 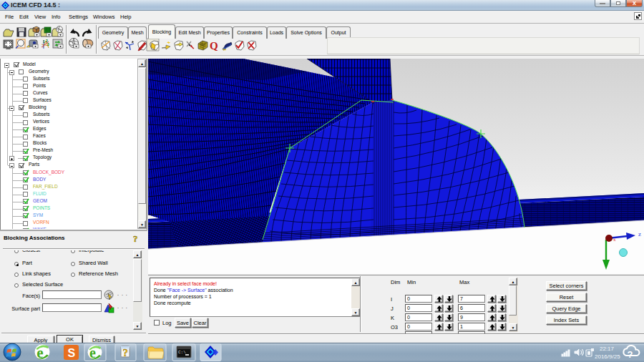 I want to click on svg-text: C:\, so click(x=182, y=352).